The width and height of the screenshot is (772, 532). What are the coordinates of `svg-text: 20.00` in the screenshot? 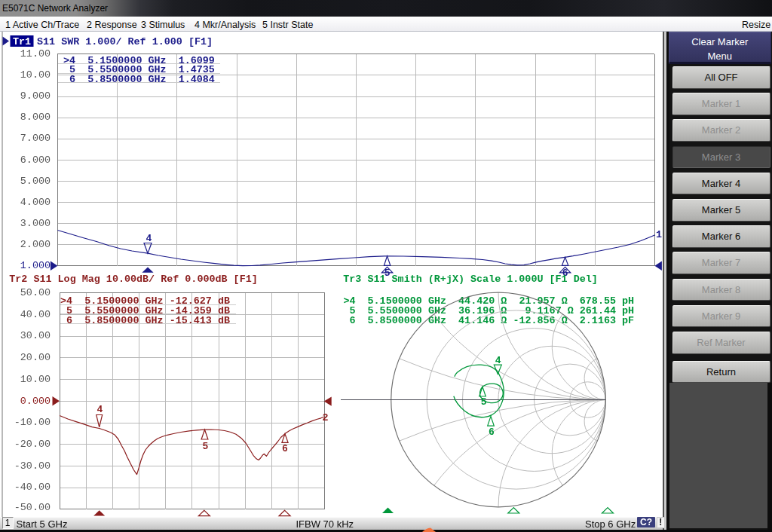 It's located at (35, 357).